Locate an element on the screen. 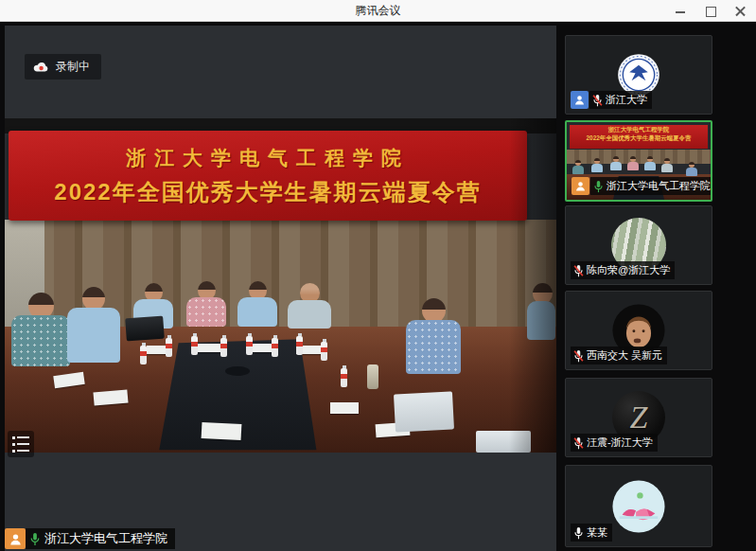 This screenshot has width=756, height=551. participant-name: 西南交大 吴新元 is located at coordinates (624, 356).